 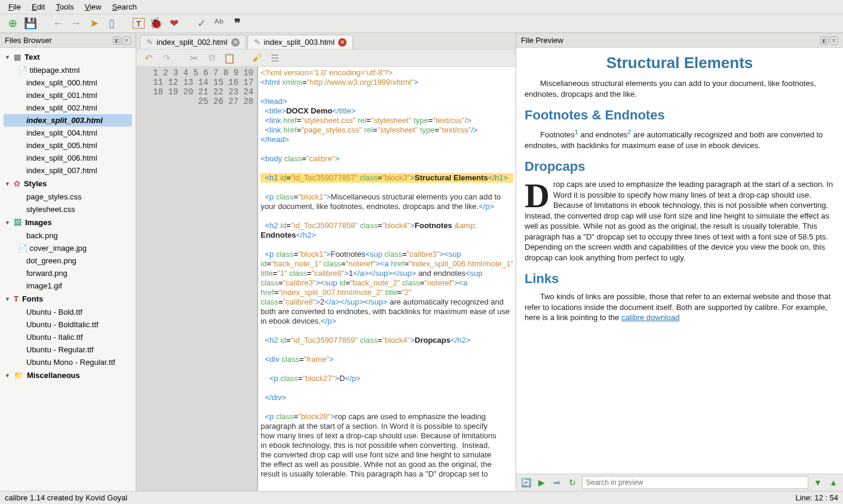 I want to click on preview-toolbar: 🔄 ▶ ⥤ ↻ ▼ ▲, so click(x=680, y=483).